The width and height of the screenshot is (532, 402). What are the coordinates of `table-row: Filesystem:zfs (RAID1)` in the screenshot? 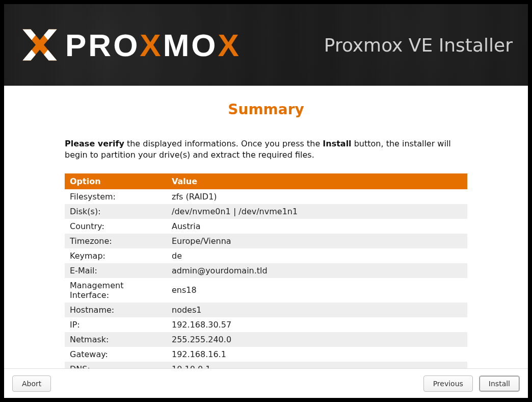 It's located at (266, 197).